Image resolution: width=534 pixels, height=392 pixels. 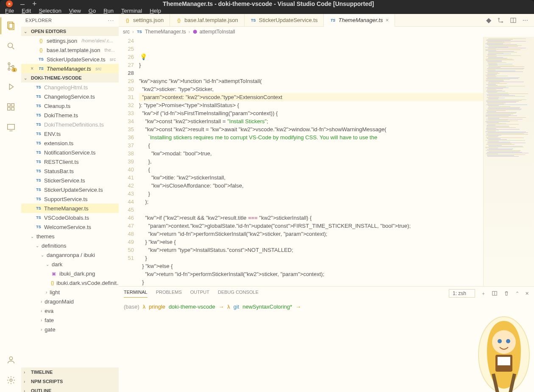 I want to click on terminal-split-icon, so click(x=495, y=293).